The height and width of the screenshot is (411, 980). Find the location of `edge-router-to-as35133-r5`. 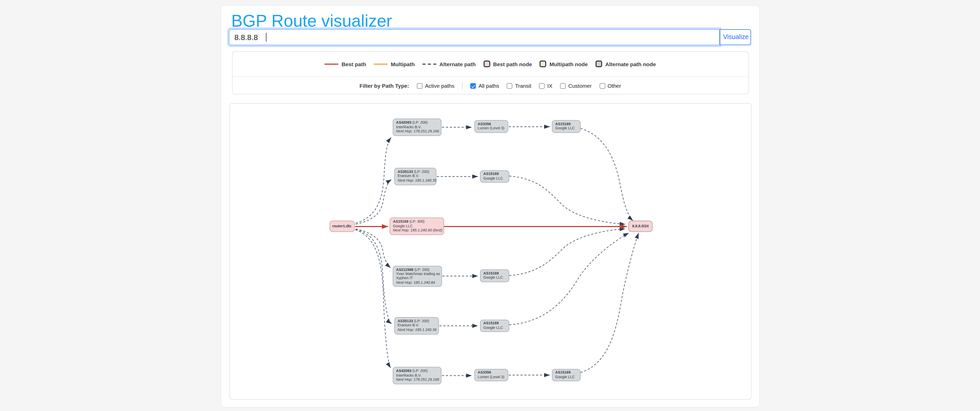

edge-router-to-as35133-r5 is located at coordinates (374, 276).